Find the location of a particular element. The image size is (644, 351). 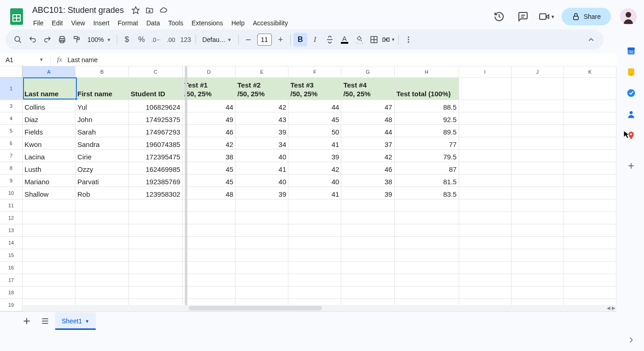

cell-H1: Test total (100%) is located at coordinates (426, 88).